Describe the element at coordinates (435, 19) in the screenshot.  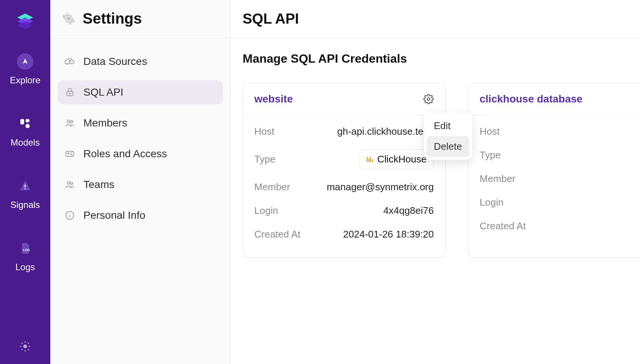
I see `main-header: SQL API` at that location.